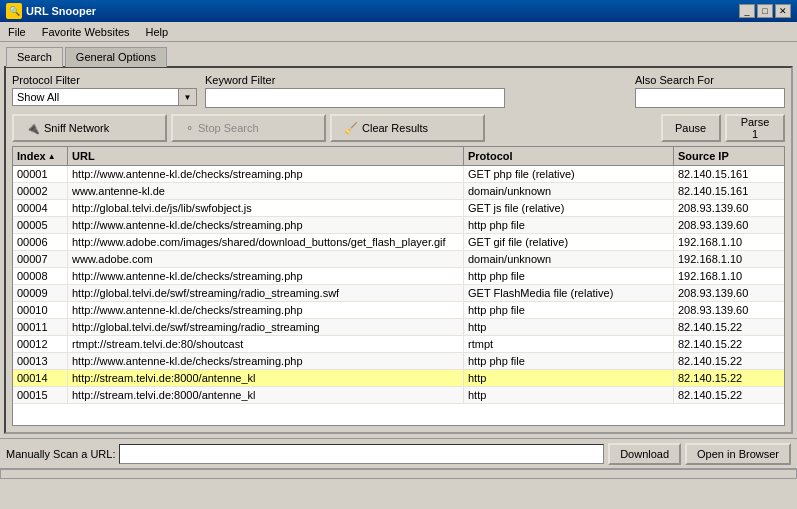  What do you see at coordinates (40, 327) in the screenshot?
I see `cell-index: 00011` at bounding box center [40, 327].